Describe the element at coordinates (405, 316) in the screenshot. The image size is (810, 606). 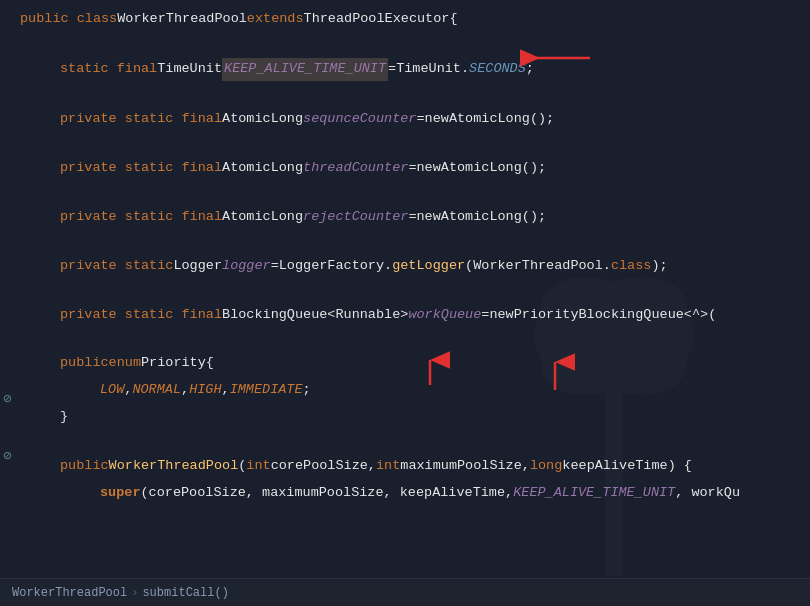
I see `code-line-13: private static final BlockingQueue<Runna…` at that location.